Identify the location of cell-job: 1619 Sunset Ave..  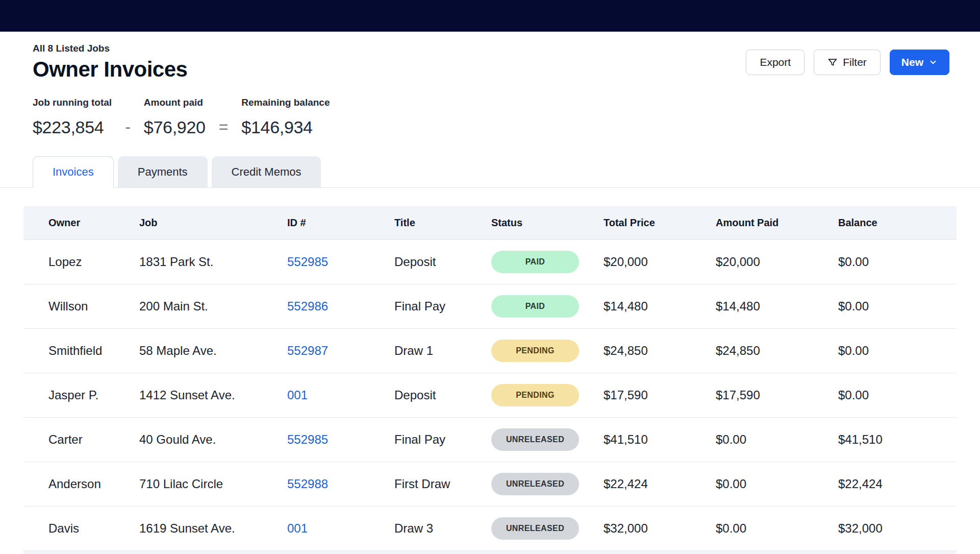
(207, 529).